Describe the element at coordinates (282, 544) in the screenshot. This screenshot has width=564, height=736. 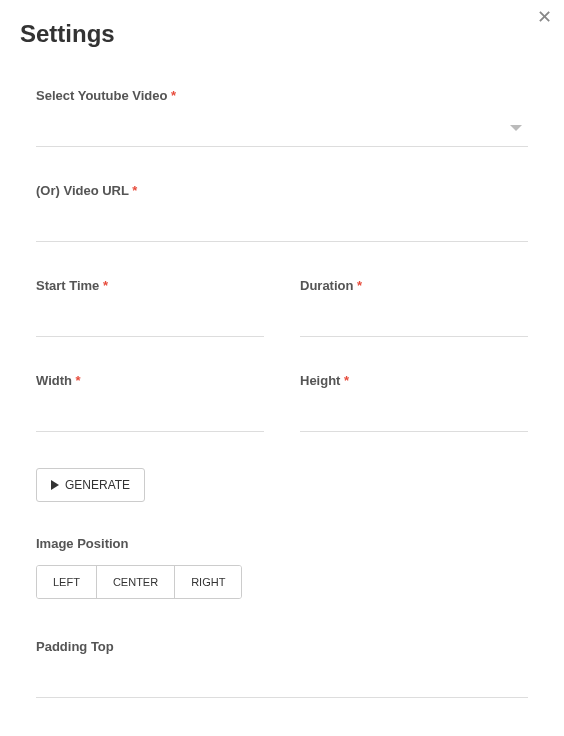
I see `image-position-label: Image Position` at that location.